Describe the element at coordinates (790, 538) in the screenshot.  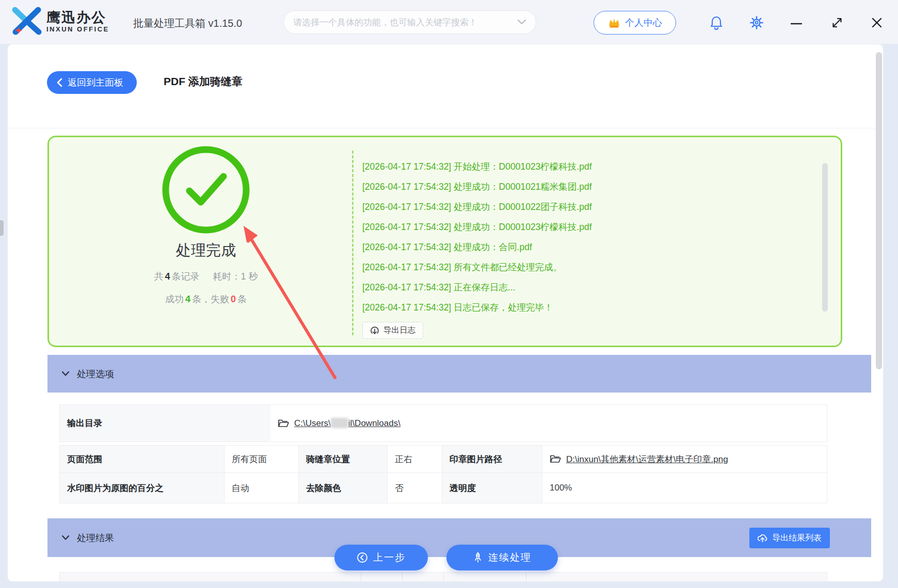
I see `export-result-list-button: 导出结果列表` at that location.